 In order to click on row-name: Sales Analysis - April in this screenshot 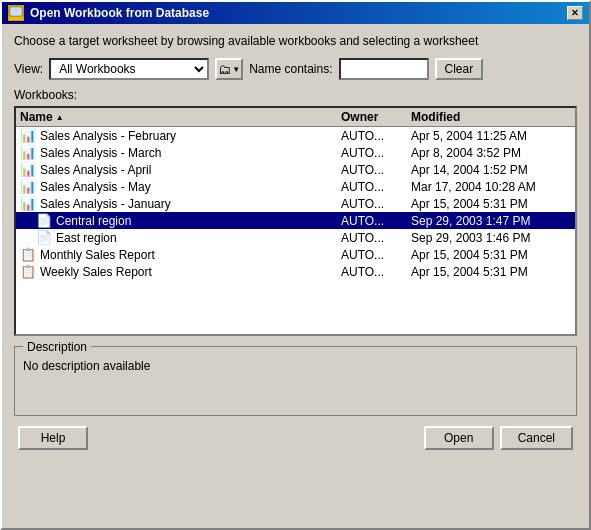, I will do `click(190, 170)`.